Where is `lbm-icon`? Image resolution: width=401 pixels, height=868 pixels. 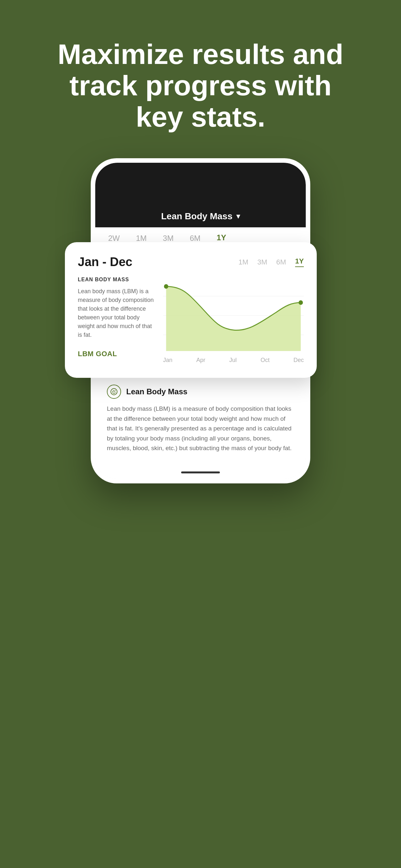
lbm-icon is located at coordinates (114, 392).